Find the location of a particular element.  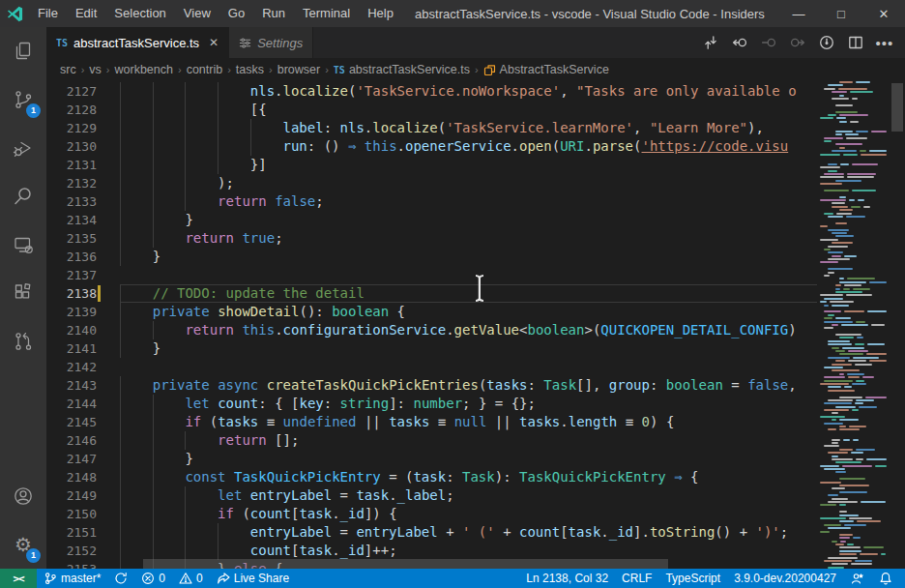

code-line-2146: 2146return []; is located at coordinates (431, 441).